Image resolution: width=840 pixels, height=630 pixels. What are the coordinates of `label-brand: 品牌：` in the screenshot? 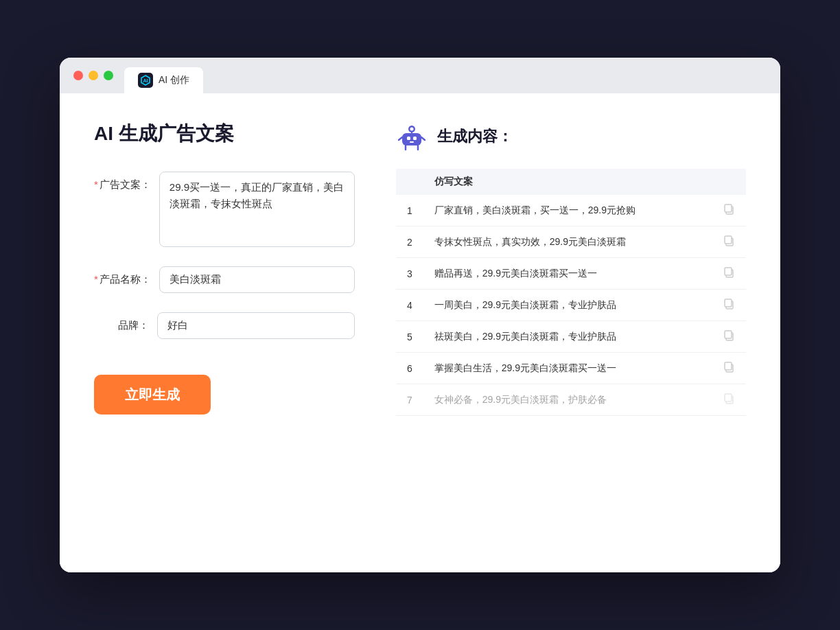 It's located at (121, 323).